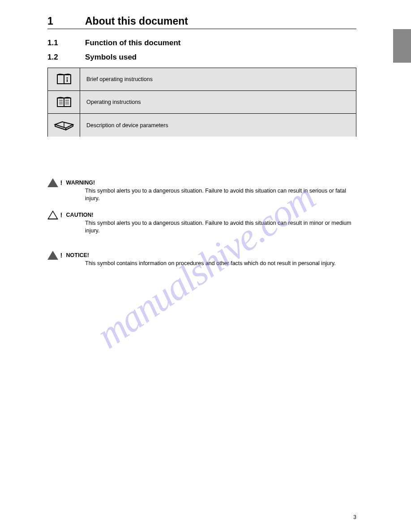  What do you see at coordinates (402, 46) in the screenshot?
I see `side-tab-marker` at bounding box center [402, 46].